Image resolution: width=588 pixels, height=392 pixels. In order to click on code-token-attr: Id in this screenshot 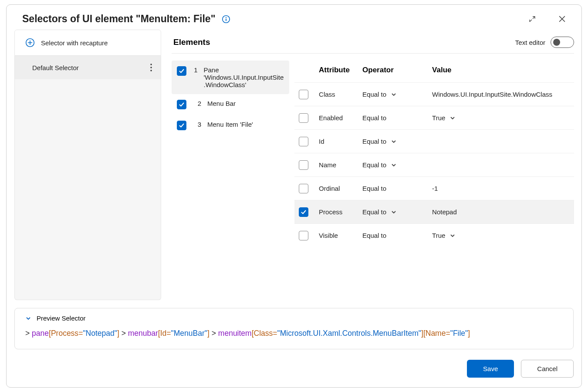, I will do `click(164, 333)`.